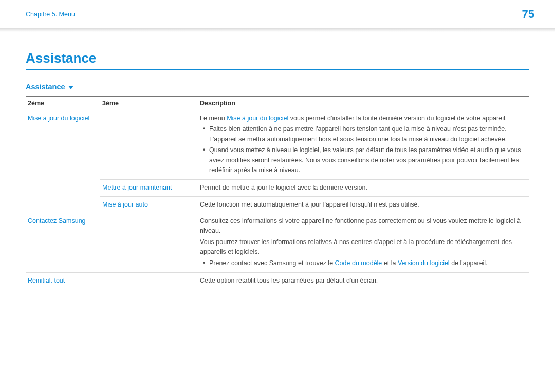  What do you see at coordinates (359, 263) in the screenshot?
I see `link-model-code: Code du modèle` at bounding box center [359, 263].